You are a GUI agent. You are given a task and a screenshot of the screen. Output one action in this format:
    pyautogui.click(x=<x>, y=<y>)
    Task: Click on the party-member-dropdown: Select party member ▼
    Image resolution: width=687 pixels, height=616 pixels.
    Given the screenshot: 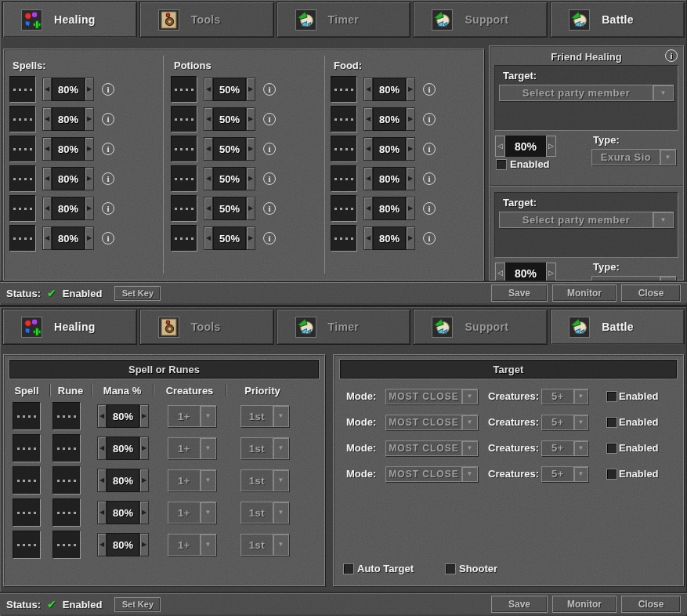 What is the action you would take?
    pyautogui.click(x=586, y=219)
    